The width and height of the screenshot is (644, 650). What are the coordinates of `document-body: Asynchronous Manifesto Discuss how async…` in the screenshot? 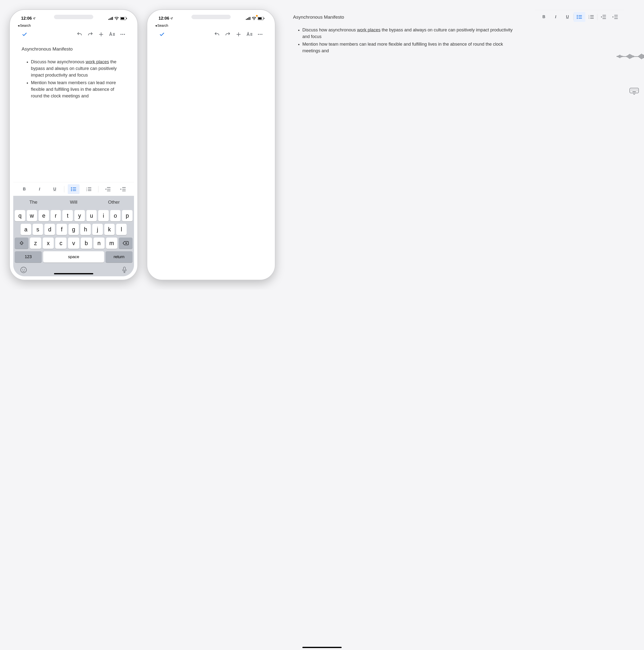 It's located at (73, 112).